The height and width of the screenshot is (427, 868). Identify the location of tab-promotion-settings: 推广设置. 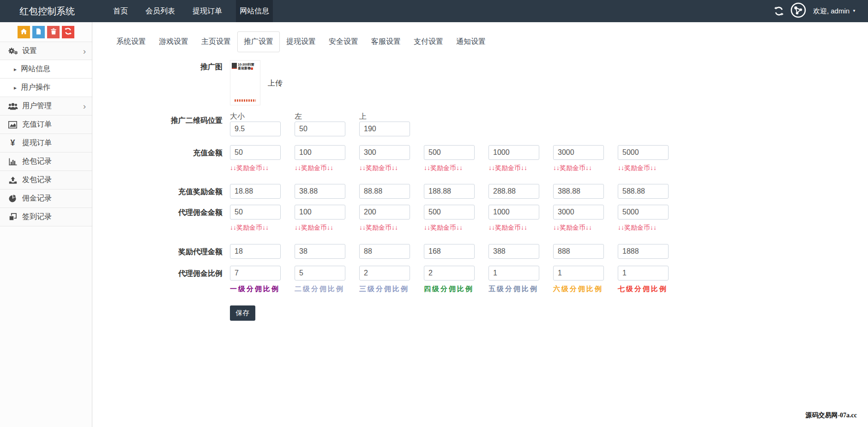
(259, 42).